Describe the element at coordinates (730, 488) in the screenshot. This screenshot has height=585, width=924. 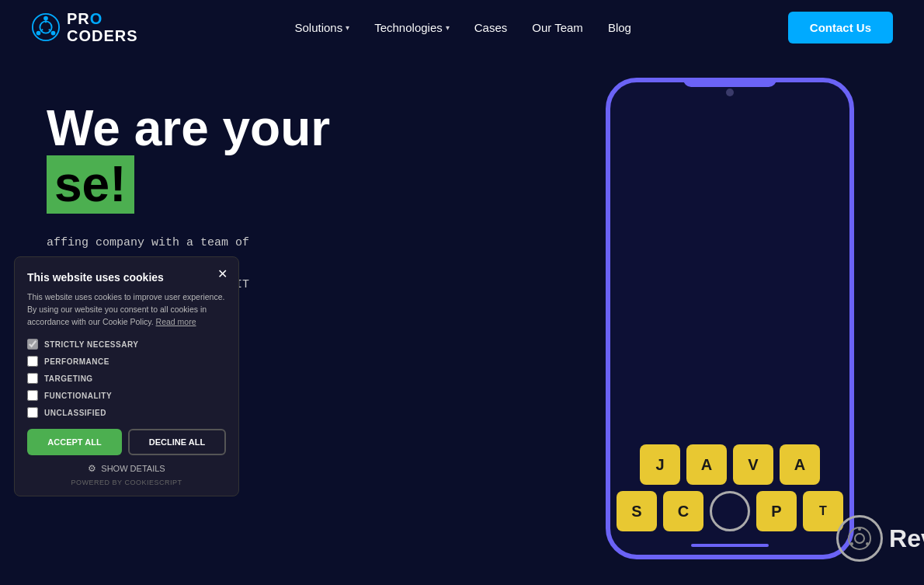
I see `keyboard-area: J A V A S C P T` at that location.